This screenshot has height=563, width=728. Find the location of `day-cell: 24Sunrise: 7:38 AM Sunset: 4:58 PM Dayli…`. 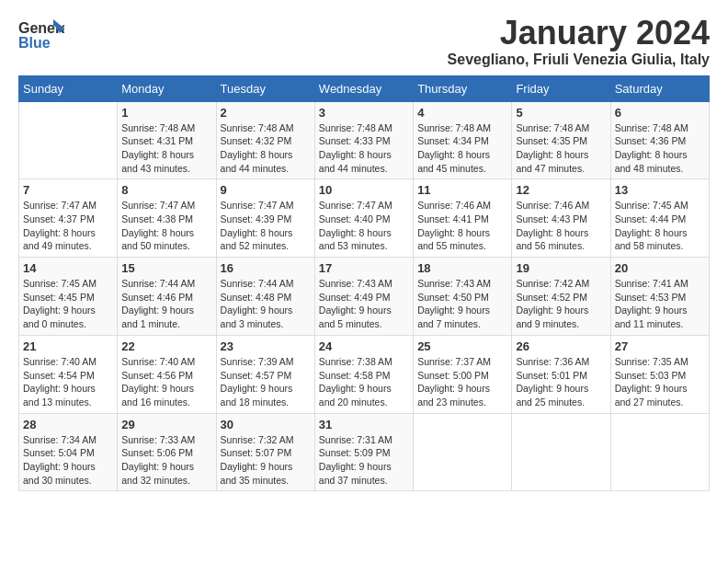

day-cell: 24Sunrise: 7:38 AM Sunset: 4:58 PM Dayli… is located at coordinates (364, 373).